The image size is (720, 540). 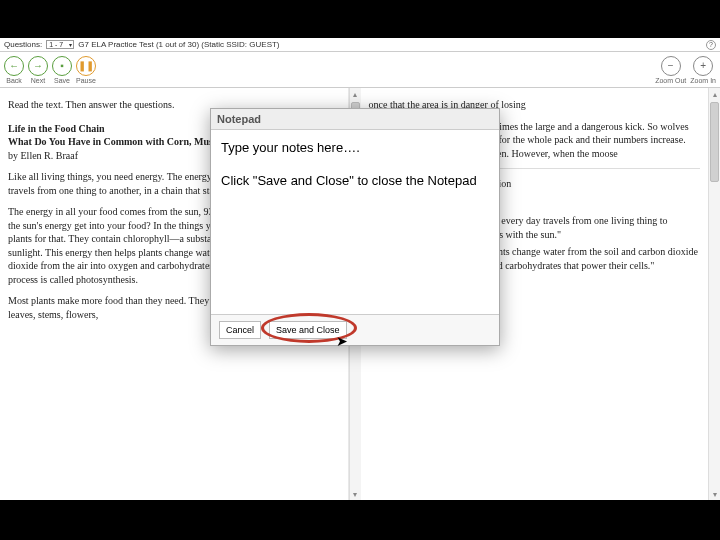 I want to click on questions-dropdown: 1 - 7, so click(x=60, y=44).